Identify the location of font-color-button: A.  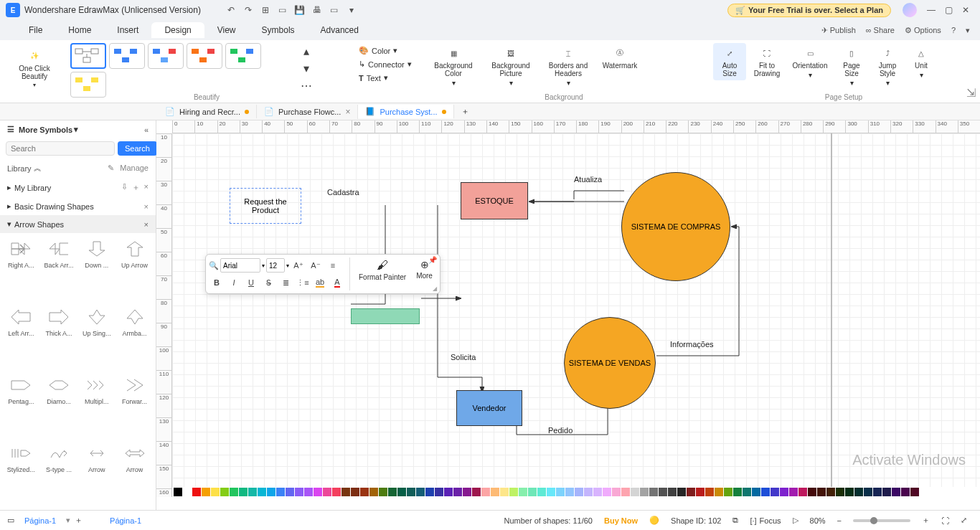
(337, 283).